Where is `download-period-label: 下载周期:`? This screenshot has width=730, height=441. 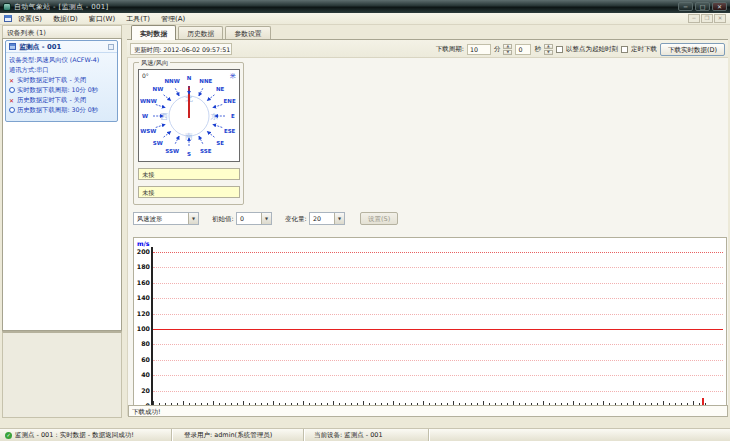 download-period-label: 下载周期: is located at coordinates (450, 50).